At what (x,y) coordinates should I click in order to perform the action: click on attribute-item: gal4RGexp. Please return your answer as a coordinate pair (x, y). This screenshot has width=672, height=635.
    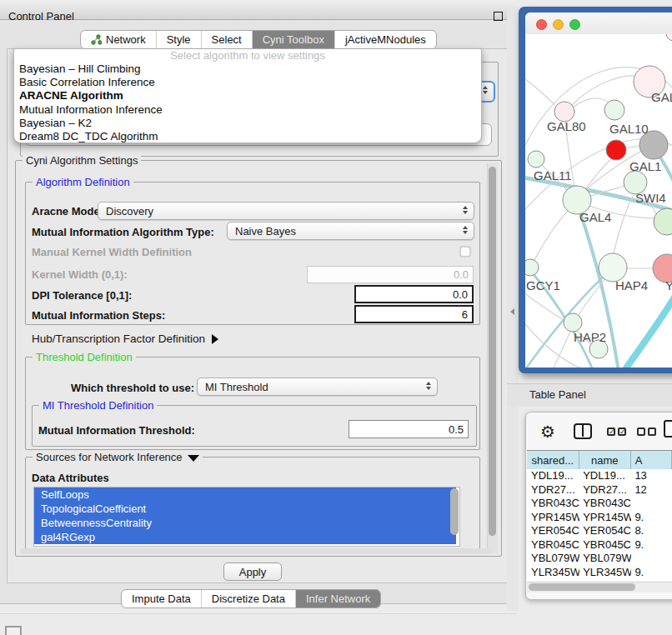
    Looking at the image, I should click on (245, 537).